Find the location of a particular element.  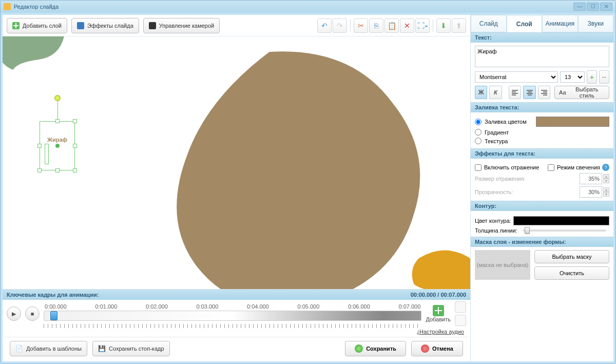

copy-button: ⎘ is located at coordinates (376, 26).